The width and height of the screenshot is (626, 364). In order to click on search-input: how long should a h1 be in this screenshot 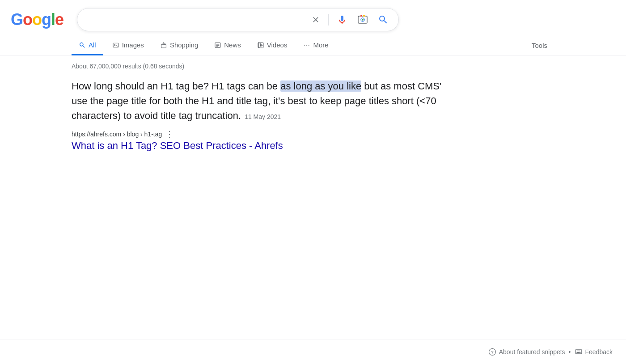, I will do `click(195, 20)`.